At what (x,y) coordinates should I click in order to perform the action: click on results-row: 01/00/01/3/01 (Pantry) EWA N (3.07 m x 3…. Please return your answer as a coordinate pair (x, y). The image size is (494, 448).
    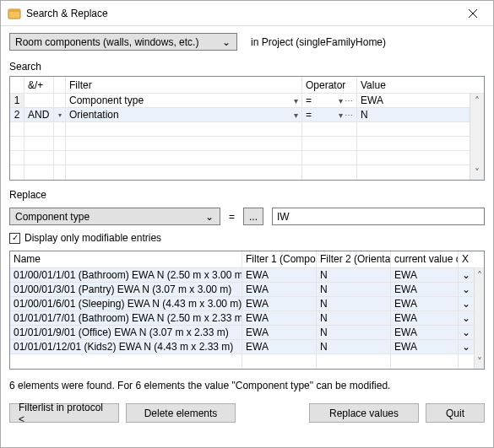
    Looking at the image, I should click on (242, 290).